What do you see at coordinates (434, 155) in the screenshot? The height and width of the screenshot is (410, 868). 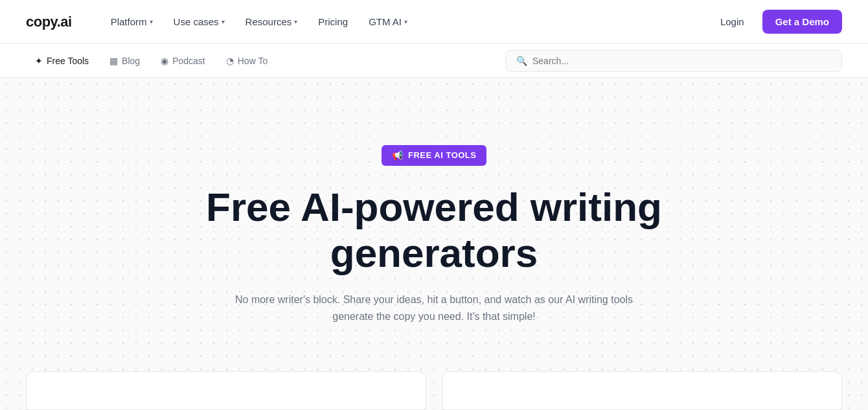 I see `free-ai-tools-badge: 📢 FREE AI TOOLS` at bounding box center [434, 155].